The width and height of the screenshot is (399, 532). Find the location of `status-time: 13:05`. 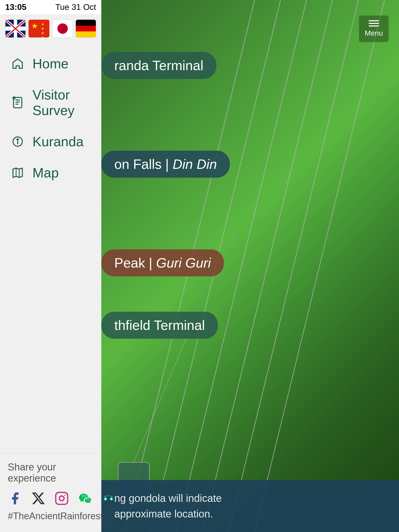

status-time: 13:05 is located at coordinates (16, 7).